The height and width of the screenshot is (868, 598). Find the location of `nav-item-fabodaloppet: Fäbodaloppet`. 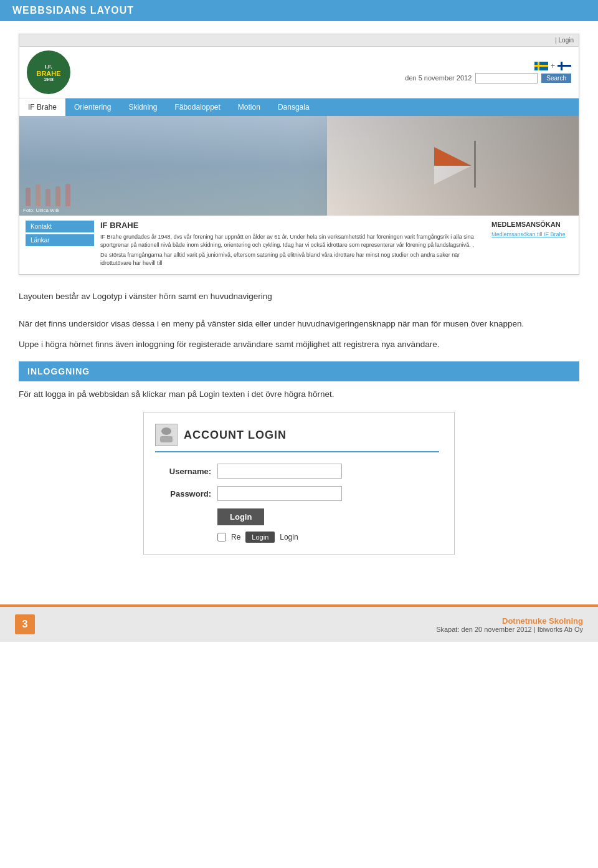

nav-item-fabodaloppet: Fäbodaloppet is located at coordinates (197, 107).